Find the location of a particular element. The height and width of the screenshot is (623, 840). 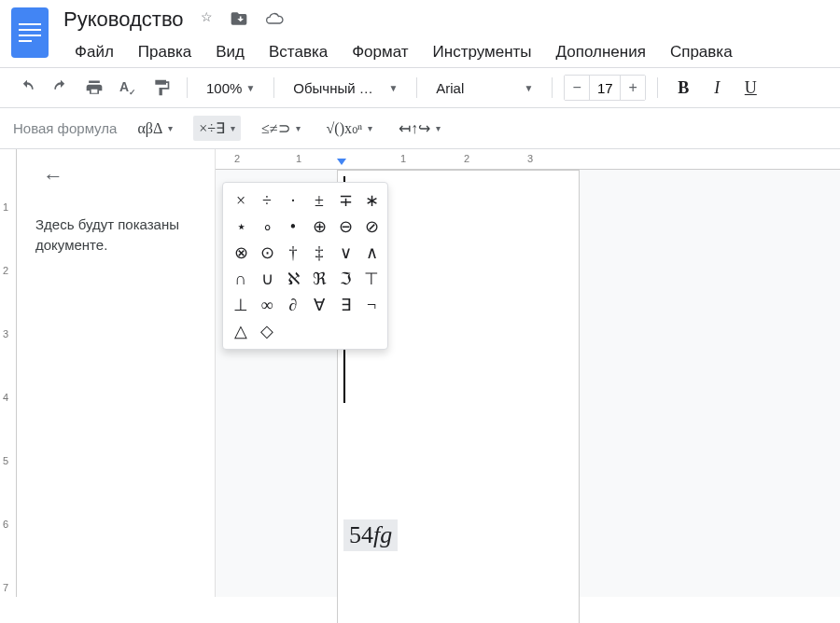

paint-format-button is located at coordinates (161, 88).